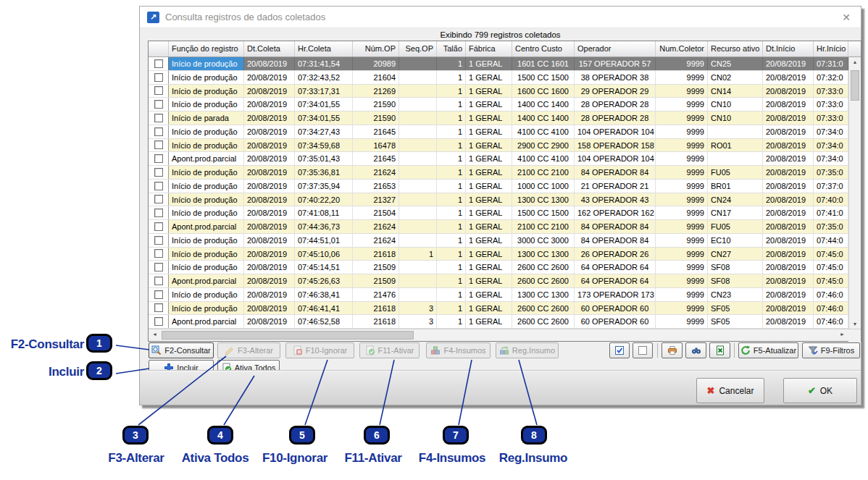  Describe the element at coordinates (855, 49) in the screenshot. I see `header-spacer` at that location.